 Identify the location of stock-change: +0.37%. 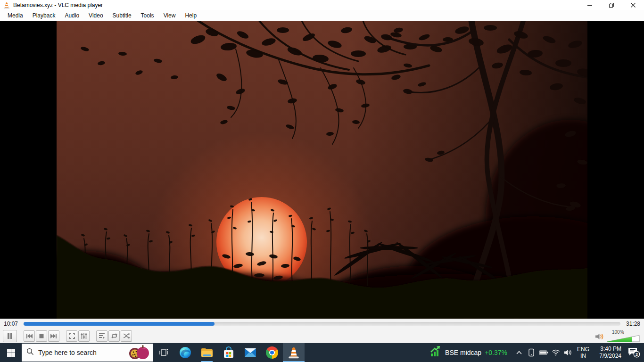
(496, 353).